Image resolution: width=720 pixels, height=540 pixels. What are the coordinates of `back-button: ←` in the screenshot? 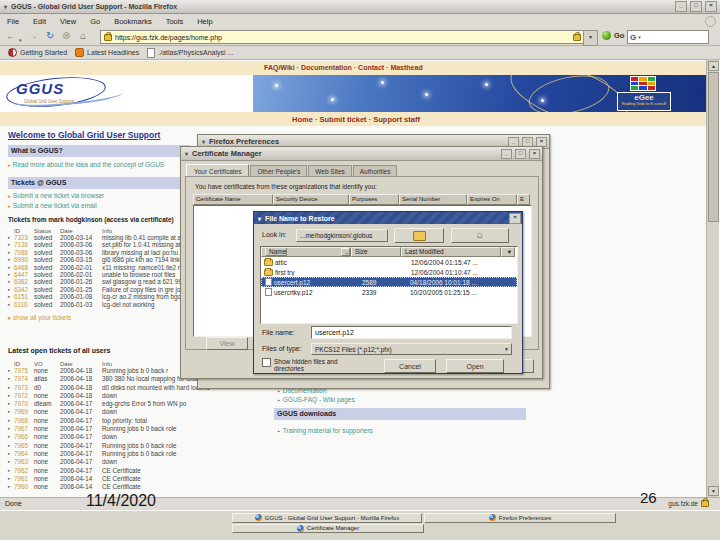 It's located at (11, 36).